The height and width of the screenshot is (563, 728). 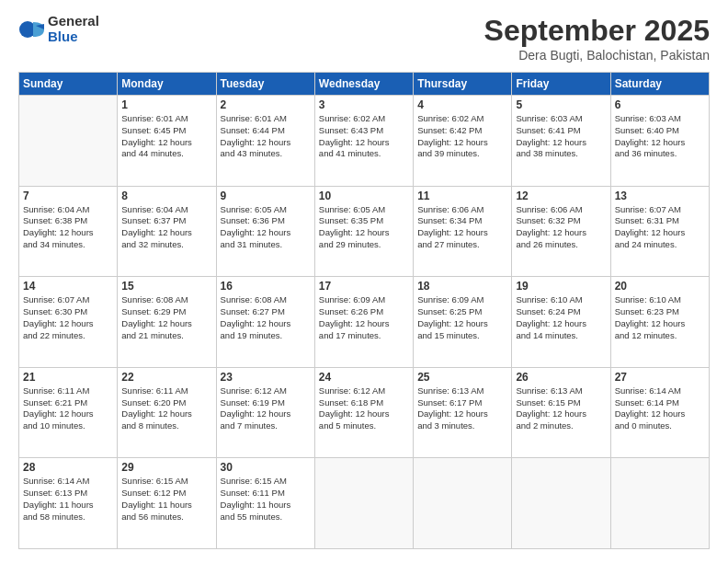 What do you see at coordinates (364, 286) in the screenshot?
I see `day-number: 17` at bounding box center [364, 286].